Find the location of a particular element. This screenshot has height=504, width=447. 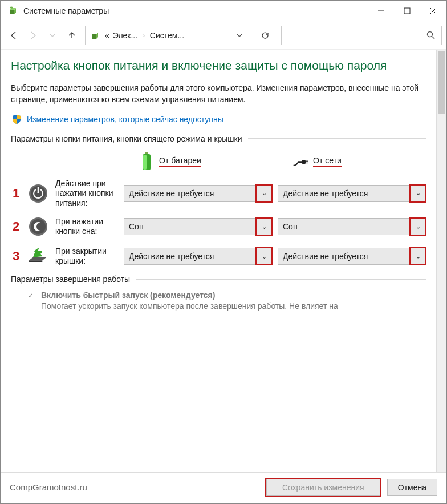

breadcrumb-icon is located at coordinates (95, 35).